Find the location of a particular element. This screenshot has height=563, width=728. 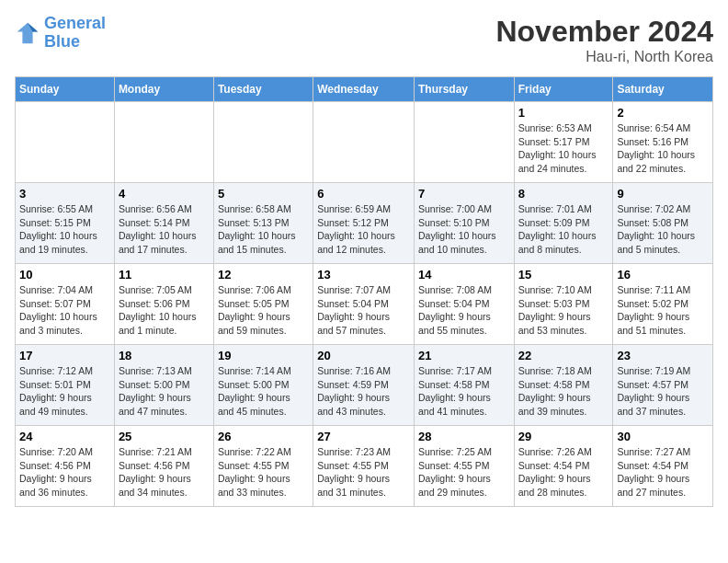

day-info: Sunrise: 7:16 AMSunset: 4:59 PMDaylight:… is located at coordinates (364, 392).